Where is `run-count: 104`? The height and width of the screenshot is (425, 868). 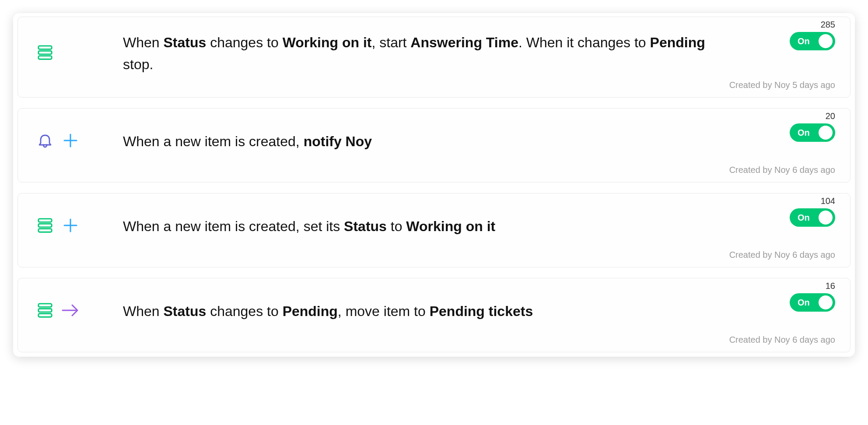
run-count: 104 is located at coordinates (828, 201).